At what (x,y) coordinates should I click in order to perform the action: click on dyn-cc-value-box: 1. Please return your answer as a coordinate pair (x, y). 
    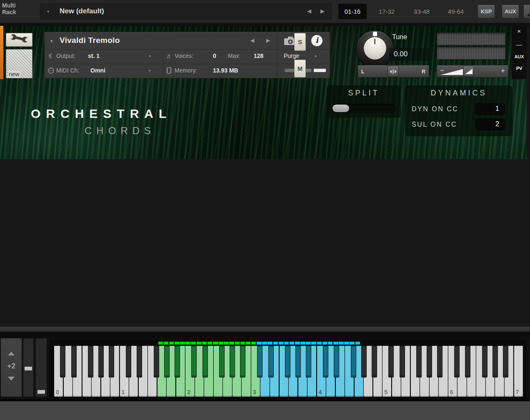
    Looking at the image, I should click on (490, 109).